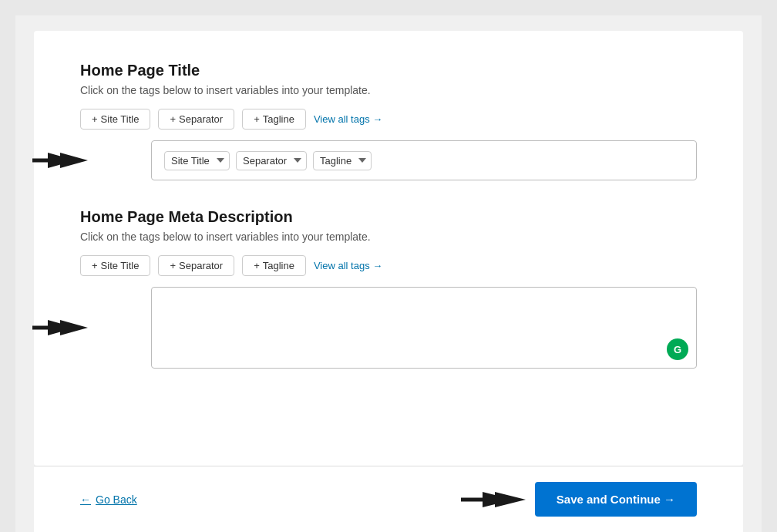 The height and width of the screenshot is (532, 777). Describe the element at coordinates (579, 500) in the screenshot. I see `footer-right: Save and Continue →` at that location.